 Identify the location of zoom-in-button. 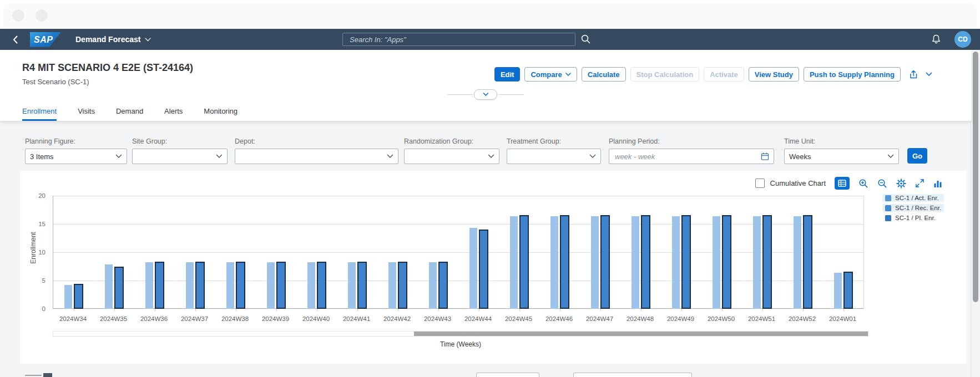
(863, 184).